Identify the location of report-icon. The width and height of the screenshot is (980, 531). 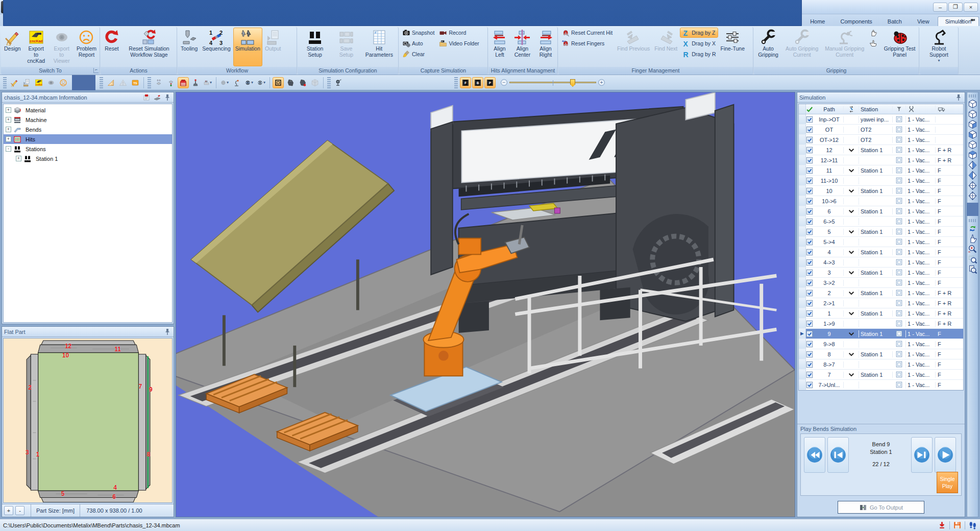
(147, 98).